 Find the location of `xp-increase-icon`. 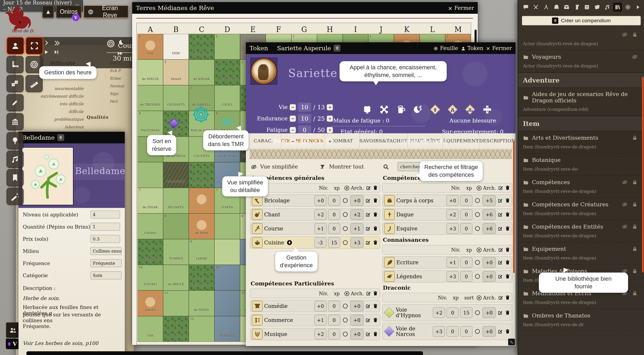

xp-increase-icon is located at coordinates (289, 243).